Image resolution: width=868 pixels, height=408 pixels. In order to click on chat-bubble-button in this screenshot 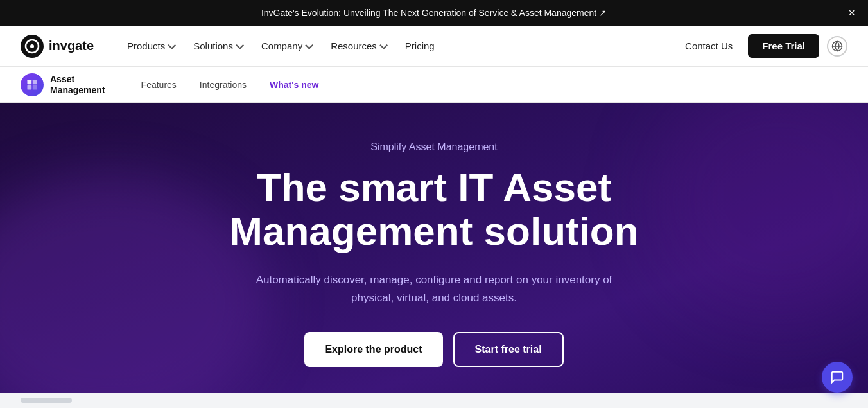, I will do `click(837, 377)`.